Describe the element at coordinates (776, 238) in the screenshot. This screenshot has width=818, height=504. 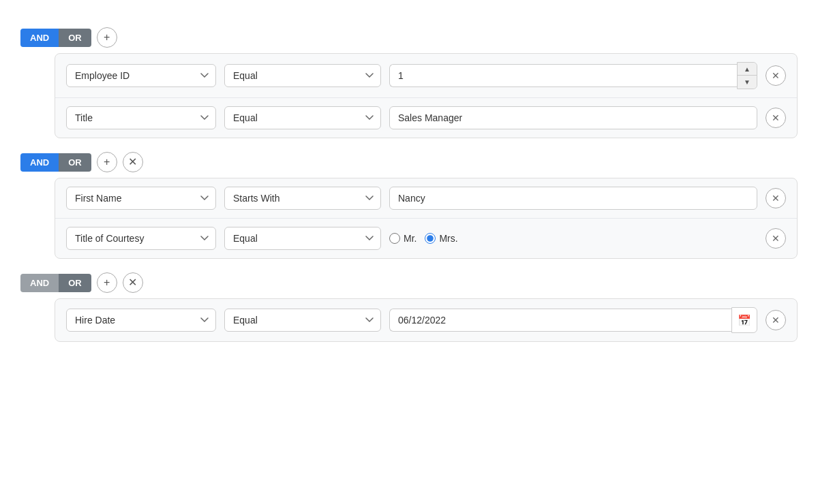
I see `remove-row-btn-2-2: ✕` at that location.